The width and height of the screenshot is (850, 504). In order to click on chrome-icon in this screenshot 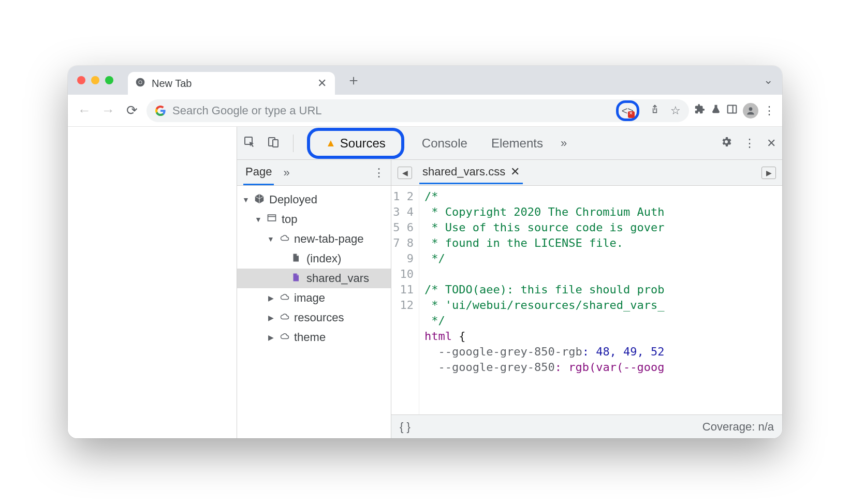, I will do `click(140, 84)`.